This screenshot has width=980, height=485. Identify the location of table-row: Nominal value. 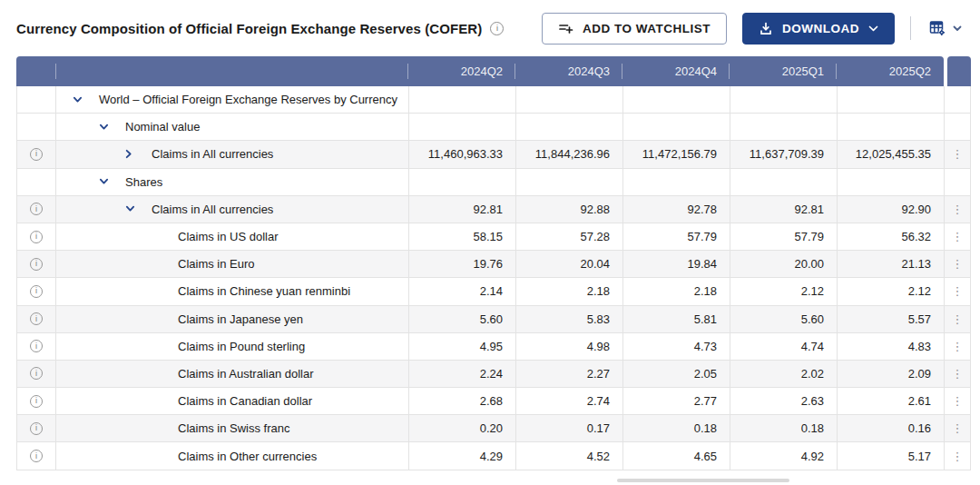
(494, 127).